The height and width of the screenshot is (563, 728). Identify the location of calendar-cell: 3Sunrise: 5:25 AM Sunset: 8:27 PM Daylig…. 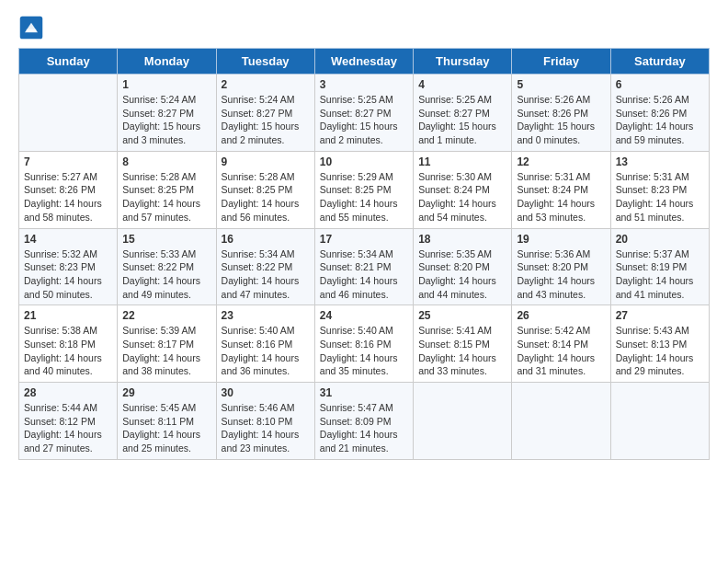
(364, 113).